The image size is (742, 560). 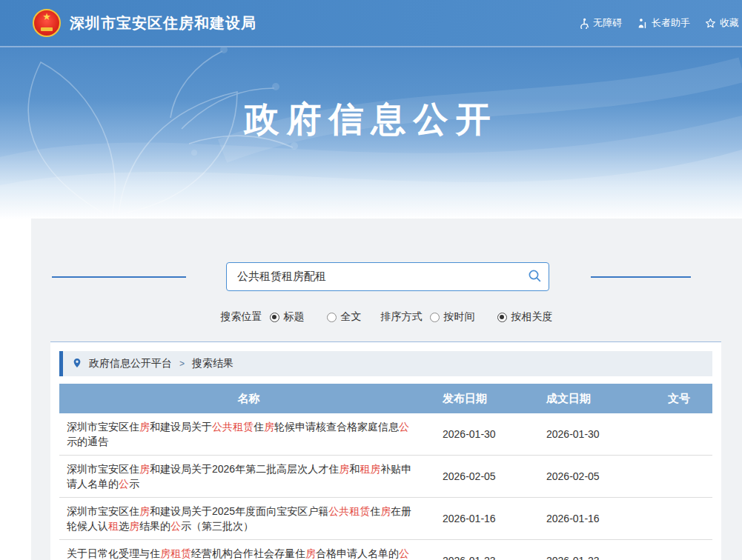 What do you see at coordinates (385, 434) in the screenshot?
I see `table-row: 深圳市宝安区住房和建设局关于公共租赁住房轮候申请核查合格家庭信息公示的通告 20…` at bounding box center [385, 434].